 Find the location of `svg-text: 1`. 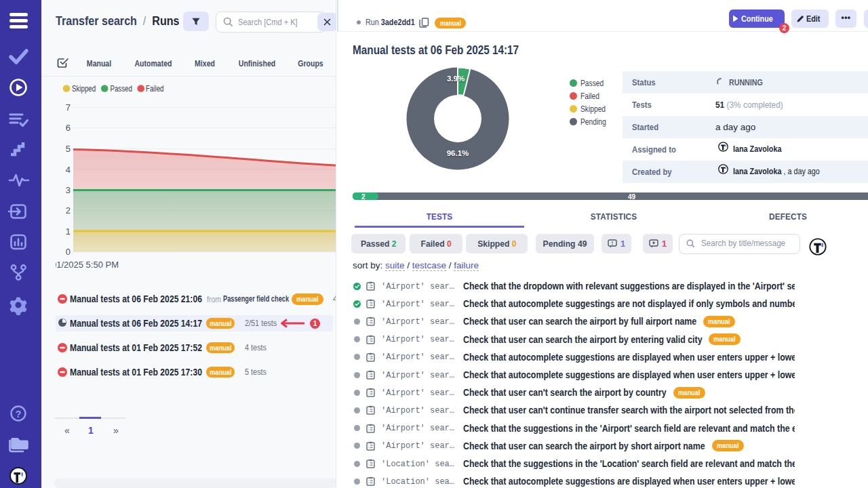

svg-text: 1 is located at coordinates (68, 232).